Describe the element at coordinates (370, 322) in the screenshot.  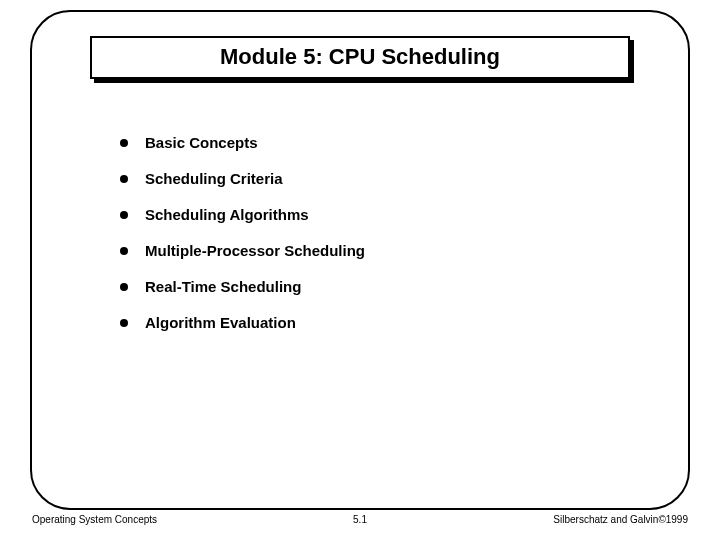
I see `list-item: Algorithm Evaluation` at that location.